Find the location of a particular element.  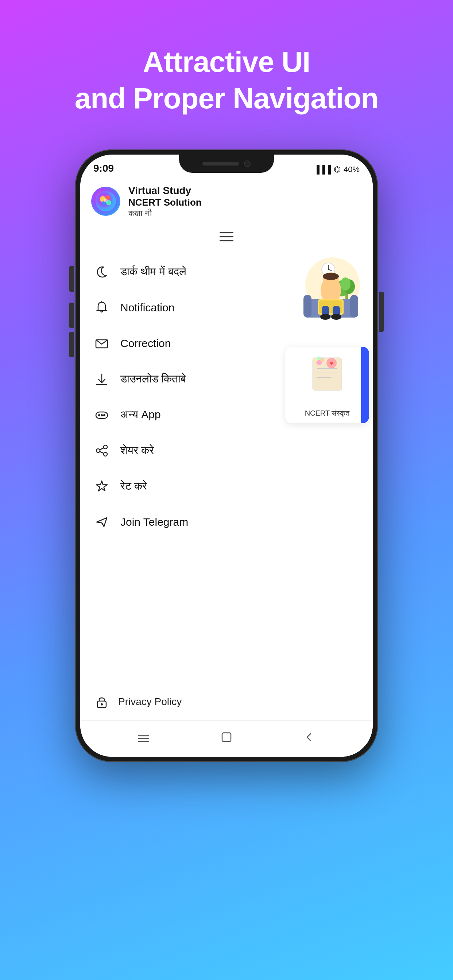

headline-line1: Attractive UI is located at coordinates (226, 62).